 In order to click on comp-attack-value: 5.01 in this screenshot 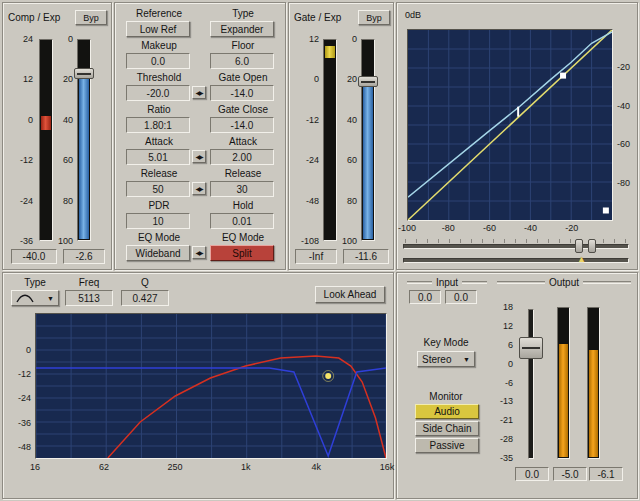, I will do `click(158, 157)`.